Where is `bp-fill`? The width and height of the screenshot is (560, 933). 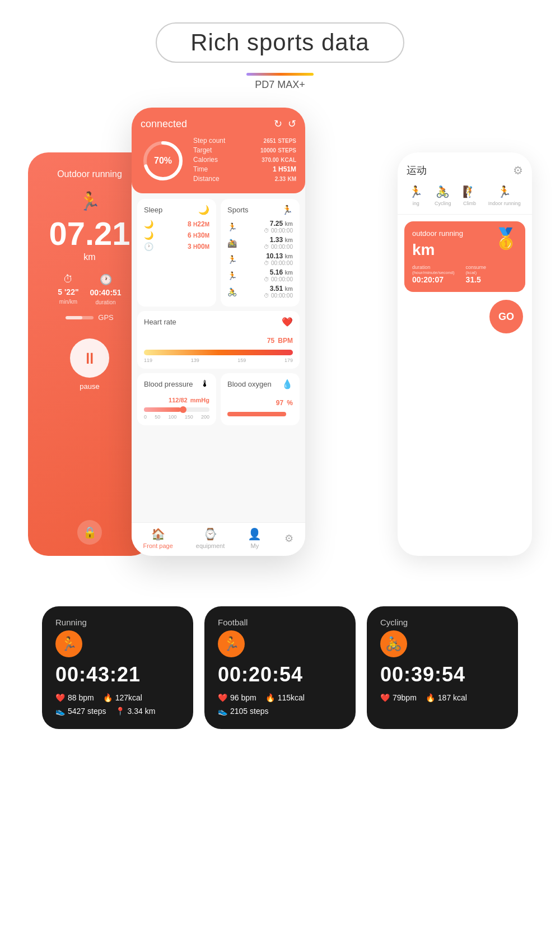
bp-fill is located at coordinates (162, 410).